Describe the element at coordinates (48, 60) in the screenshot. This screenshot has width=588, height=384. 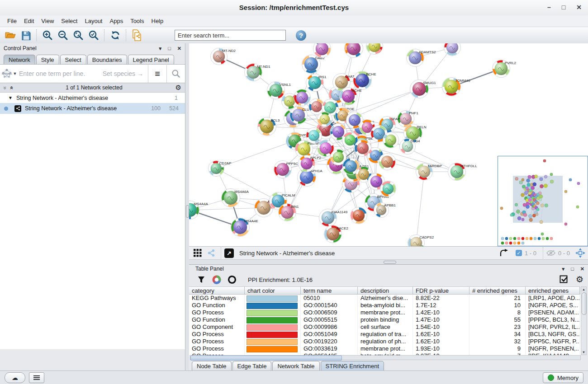
I see `tab-style: Style` at that location.